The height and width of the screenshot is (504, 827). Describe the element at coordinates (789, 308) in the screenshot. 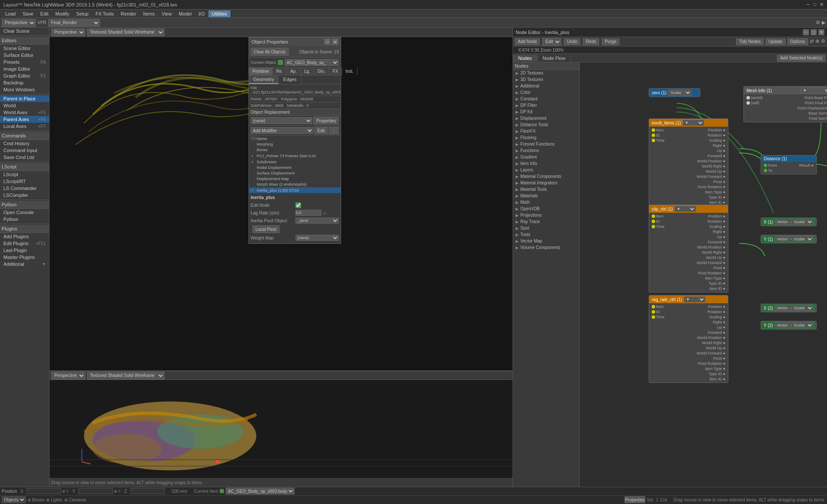

I see `node-x2: X (2) Vector → Scalar` at that location.